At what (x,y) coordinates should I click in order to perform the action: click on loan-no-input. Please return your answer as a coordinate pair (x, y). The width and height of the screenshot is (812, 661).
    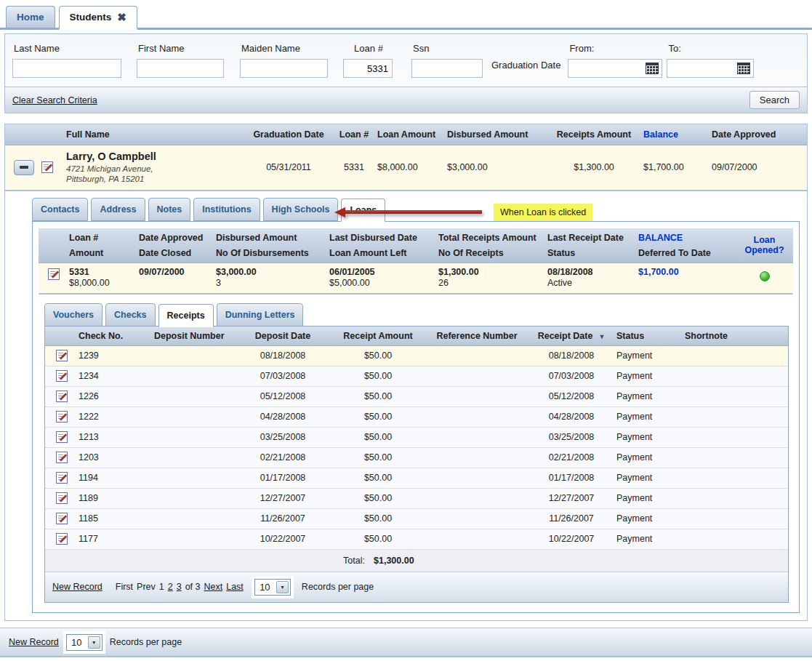
    Looking at the image, I should click on (368, 68).